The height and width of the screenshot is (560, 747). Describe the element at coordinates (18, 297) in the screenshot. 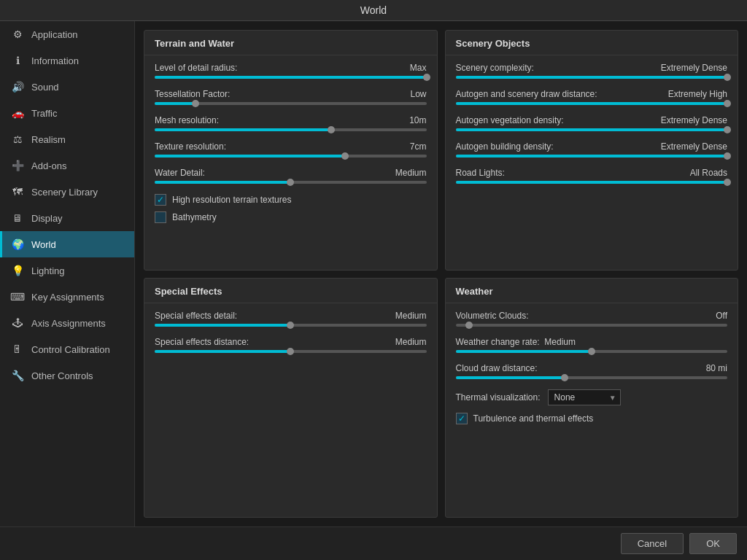

I see `key-assignments-icon: ⌨` at that location.